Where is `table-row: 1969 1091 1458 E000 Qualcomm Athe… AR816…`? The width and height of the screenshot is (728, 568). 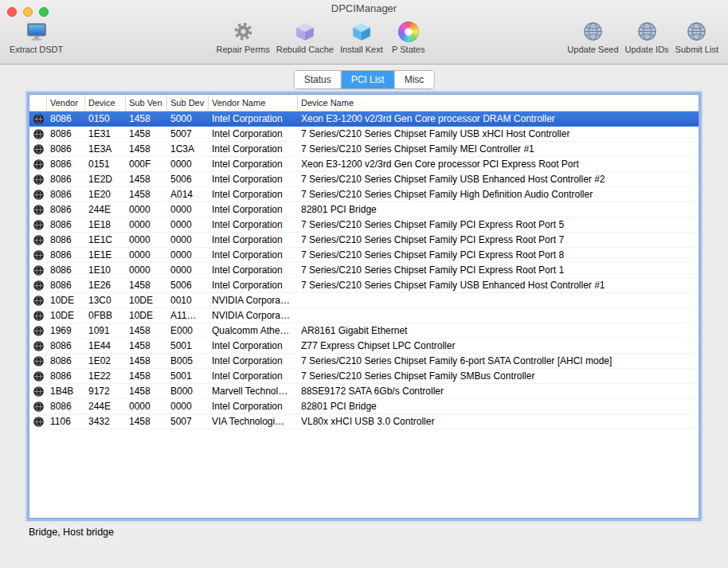 table-row: 1969 1091 1458 E000 Qualcomm Athe… AR816… is located at coordinates (364, 331).